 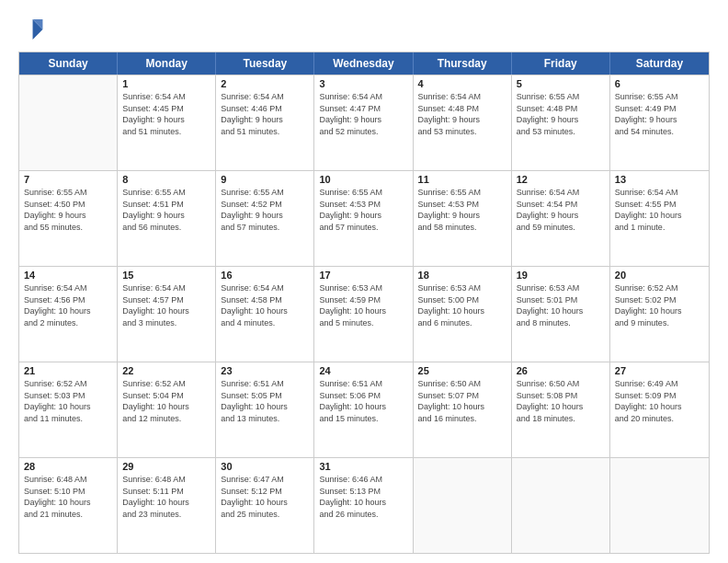 What do you see at coordinates (167, 410) in the screenshot?
I see `calendar-cell: 22Sunrise: 6:52 AM Sunset: 5:04 PM Dayli…` at bounding box center [167, 410].